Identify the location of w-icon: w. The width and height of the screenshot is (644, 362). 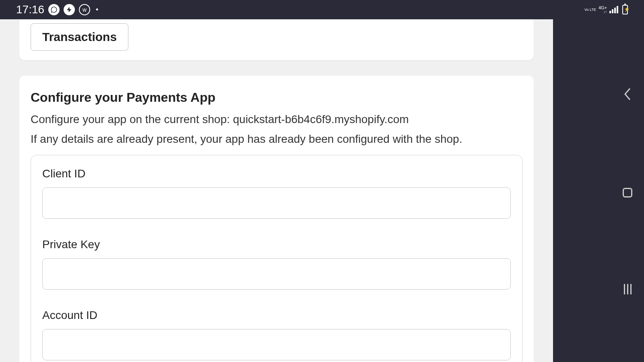
(85, 10).